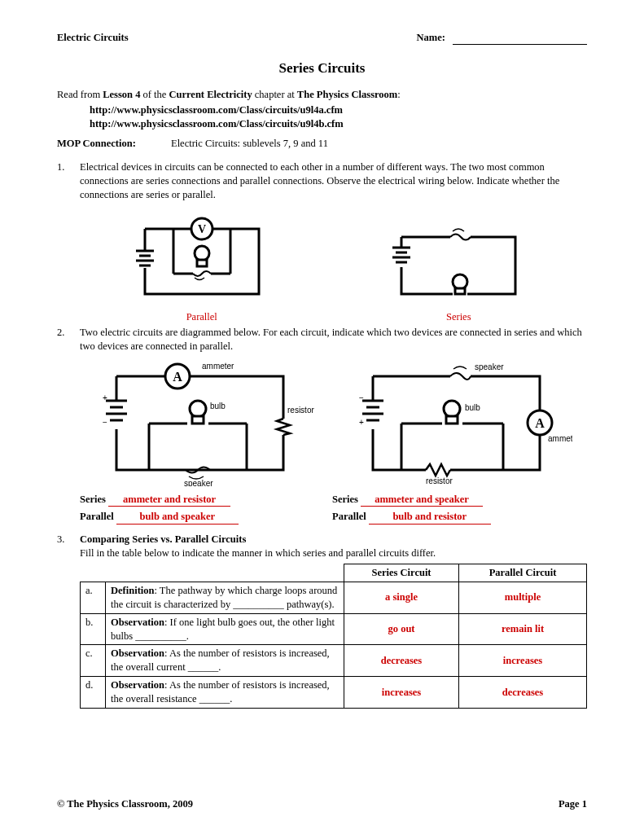 The image size is (644, 834). Describe the element at coordinates (322, 143) in the screenshot. I see `mop-connection: MOP Connection: Electric Circuits: suble…` at that location.